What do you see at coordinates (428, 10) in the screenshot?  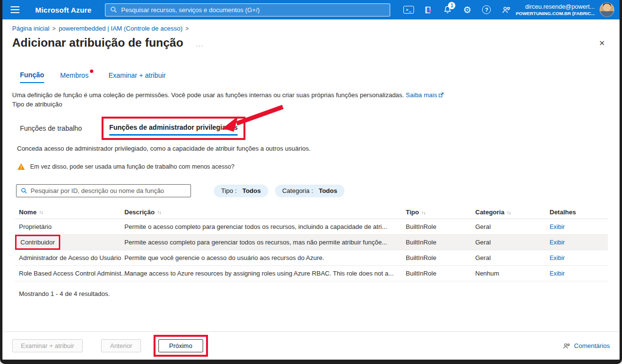 I see `directory-filter-icon` at bounding box center [428, 10].